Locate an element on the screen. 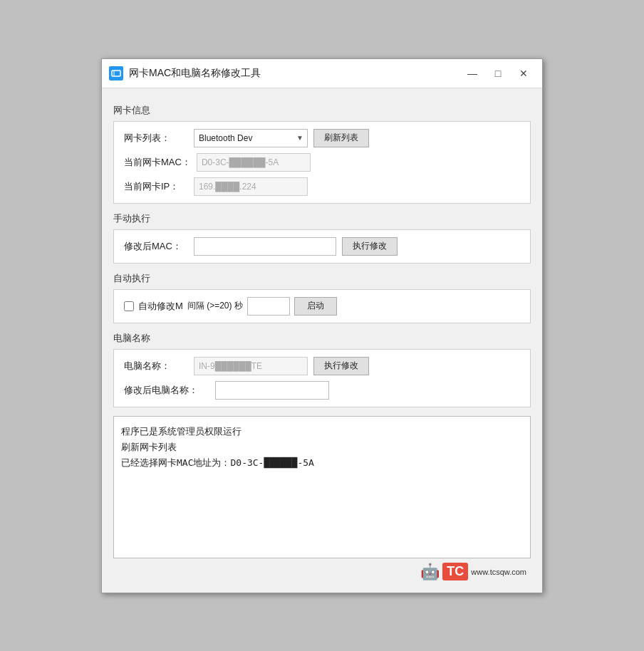 Image resolution: width=644 pixels, height=651 pixels. new-name-row: 修改后电脑名称： is located at coordinates (322, 390).